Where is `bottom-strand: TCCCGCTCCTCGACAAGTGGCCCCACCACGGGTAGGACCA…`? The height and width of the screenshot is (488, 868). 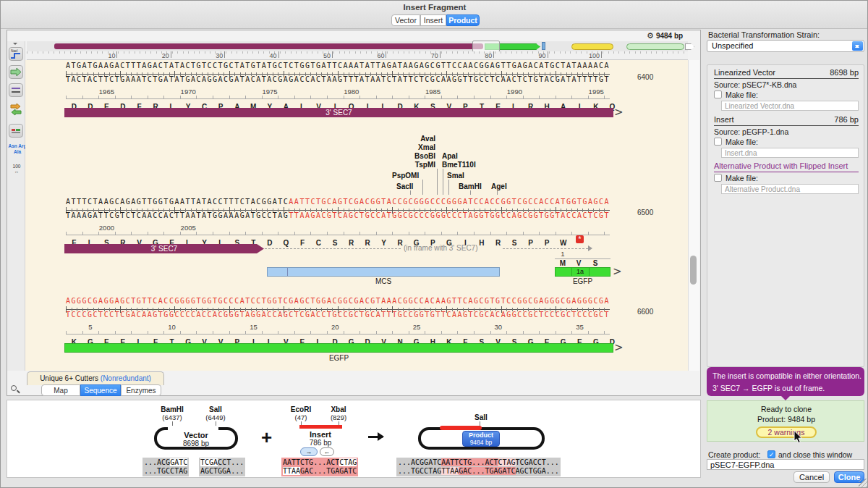 bottom-strand: TCCCGCTCCTCGACAAGTGGCCCCACCACGGGTAGGACCA… is located at coordinates (338, 314).